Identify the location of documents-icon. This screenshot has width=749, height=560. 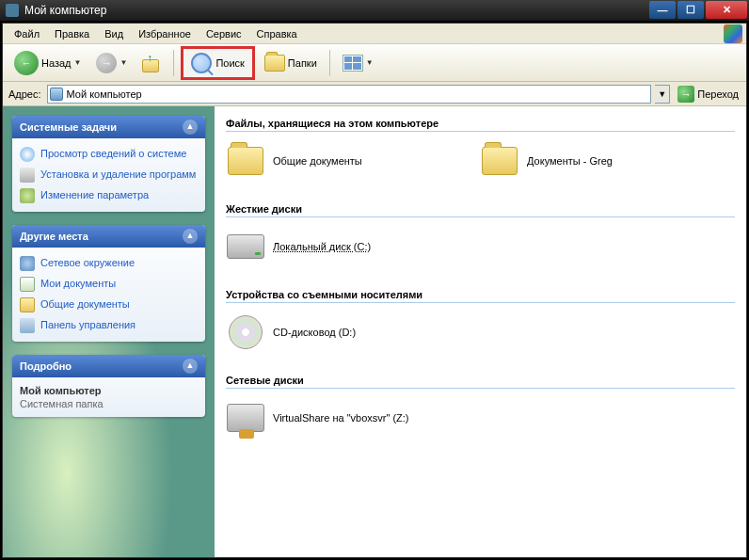
(27, 284).